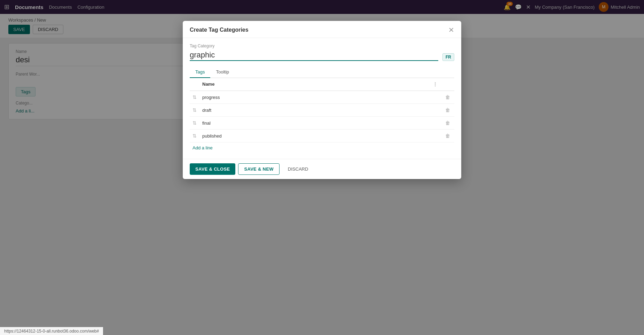  What do you see at coordinates (200, 72) in the screenshot?
I see `tab-tags: Tags` at bounding box center [200, 72].